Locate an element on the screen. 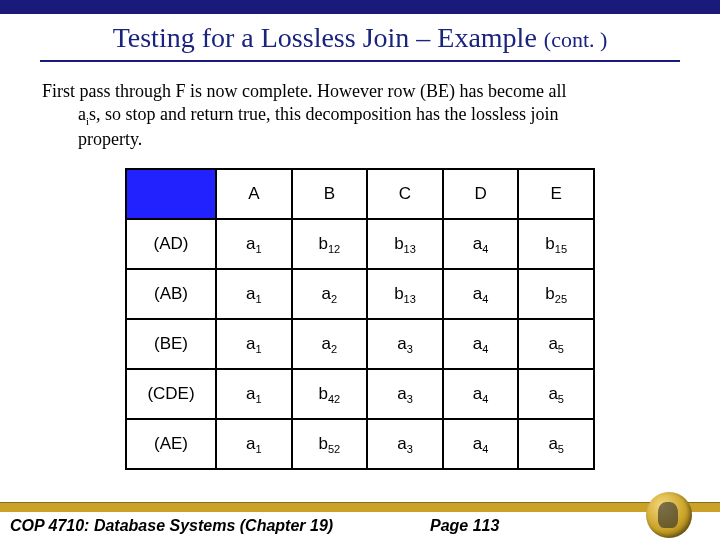  table-cell: b25 is located at coordinates (556, 294).